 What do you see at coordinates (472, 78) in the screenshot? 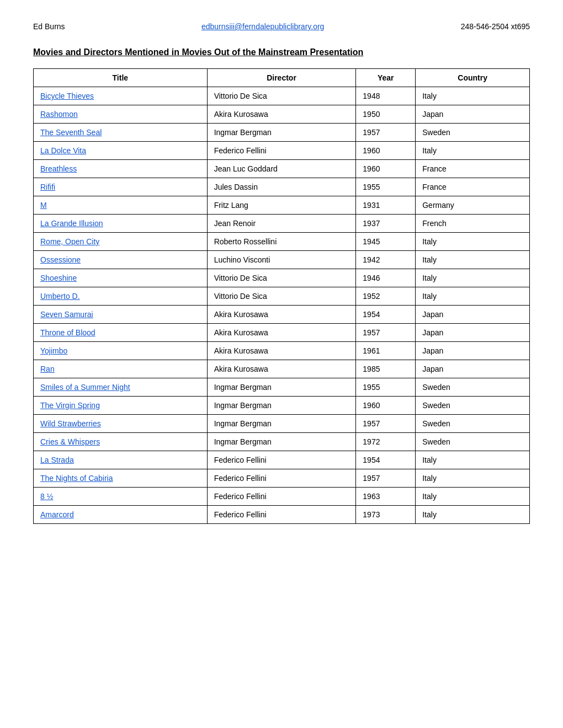
I see `col-header-country: Country` at bounding box center [472, 78].